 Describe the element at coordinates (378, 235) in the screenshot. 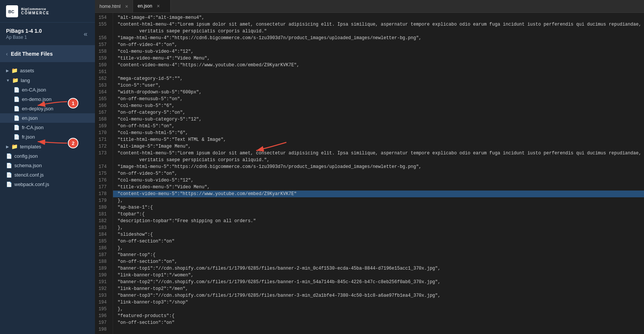

I see `code-line: "slideshow":{` at that location.